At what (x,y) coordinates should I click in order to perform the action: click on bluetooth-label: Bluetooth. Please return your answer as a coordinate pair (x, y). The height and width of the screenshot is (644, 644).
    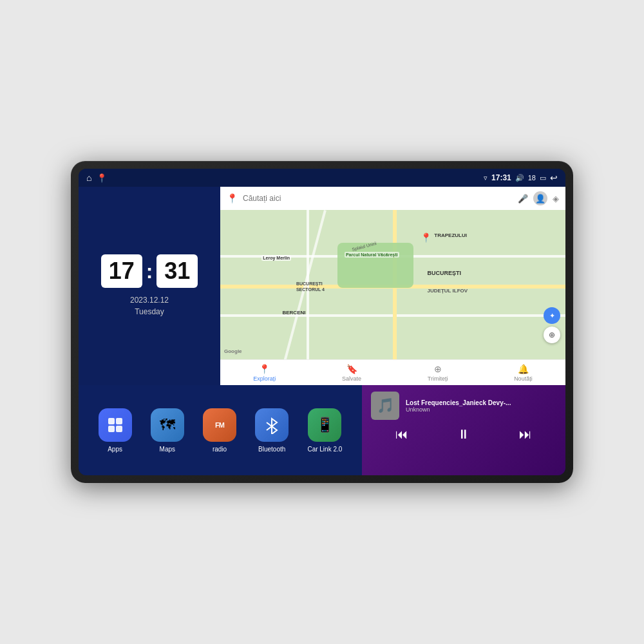
    Looking at the image, I should click on (272, 450).